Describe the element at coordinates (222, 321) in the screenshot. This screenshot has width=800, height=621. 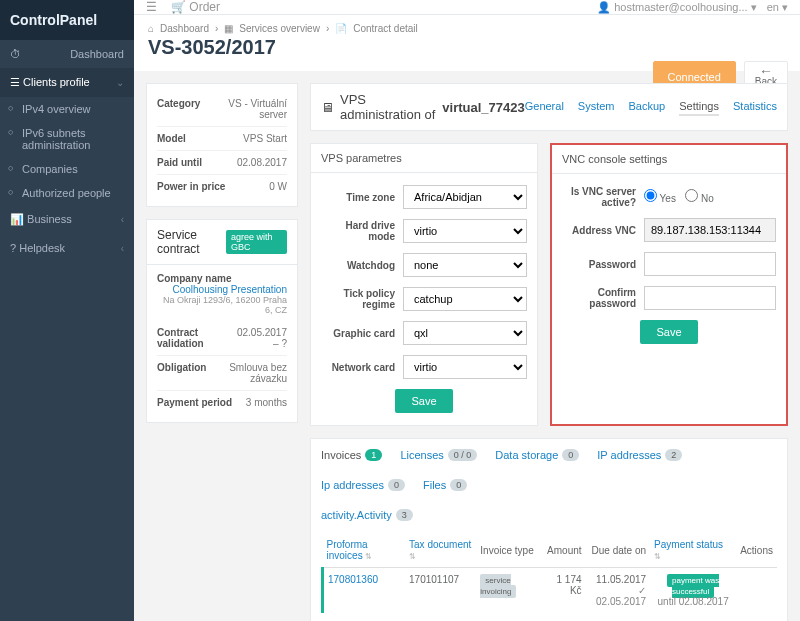
I see `contract-panel: Service contract agree with GBC Company …` at that location.